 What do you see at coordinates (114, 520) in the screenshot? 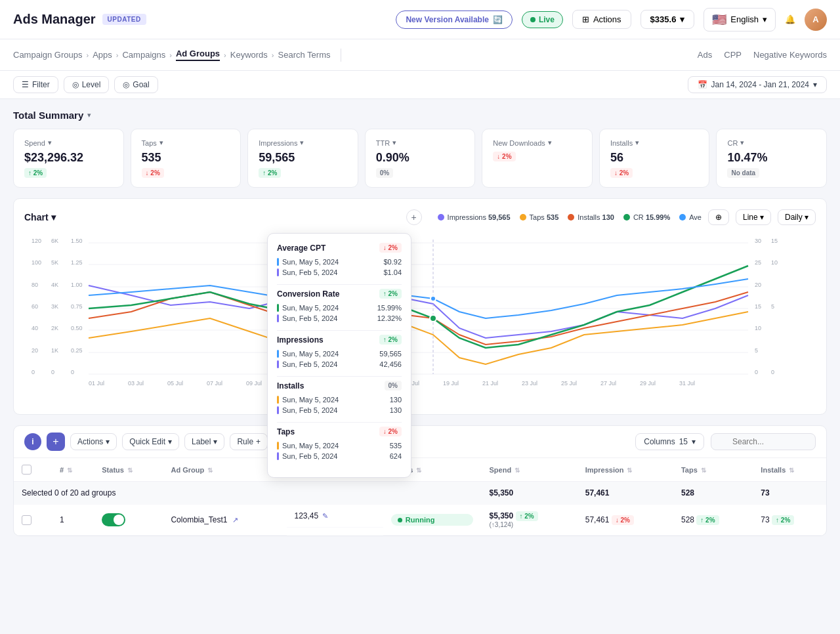
I see `status-toggle` at bounding box center [114, 520].